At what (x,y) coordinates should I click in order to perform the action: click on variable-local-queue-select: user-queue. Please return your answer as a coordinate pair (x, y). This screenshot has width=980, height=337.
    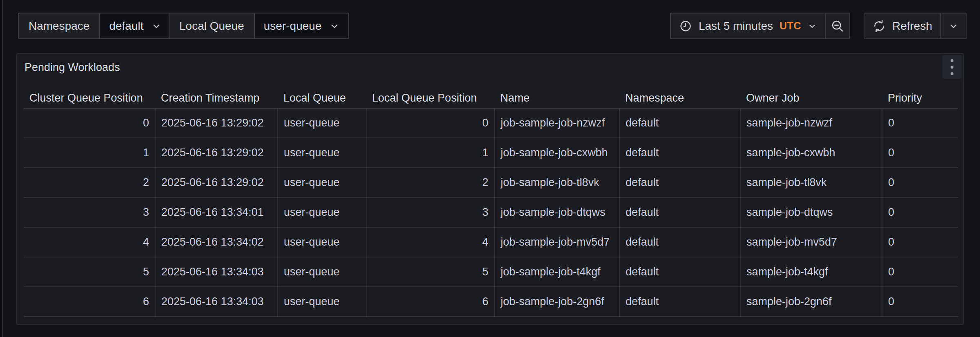
    Looking at the image, I should click on (302, 26).